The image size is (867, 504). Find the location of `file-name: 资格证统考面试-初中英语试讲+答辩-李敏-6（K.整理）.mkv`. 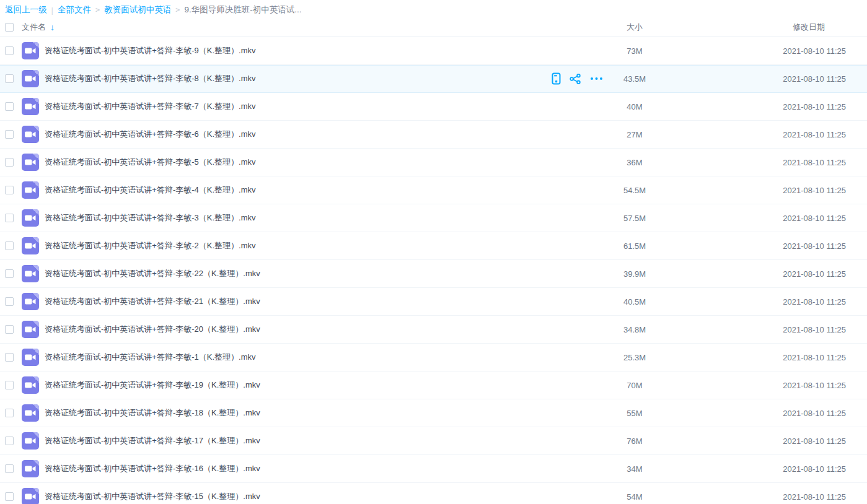

file-name: 资格证统考面试-初中英语试讲+答辩-李敏-6（K.整理）.mkv is located at coordinates (294, 134).